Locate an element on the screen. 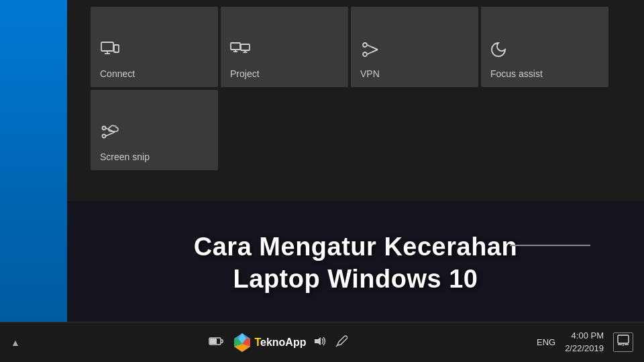 The width and height of the screenshot is (644, 362). main-title: Cara Mengatur Kecerahan Laptop Windows 1… is located at coordinates (356, 263).